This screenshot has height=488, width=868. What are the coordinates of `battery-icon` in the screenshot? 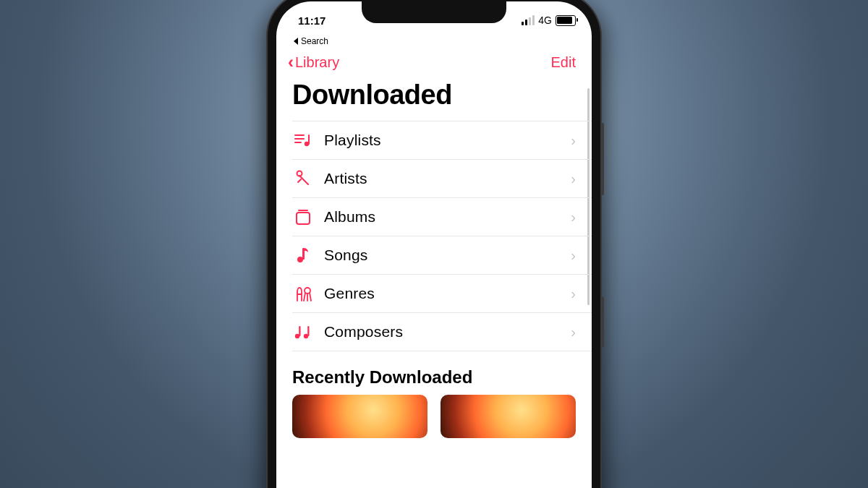 It's located at (566, 20).